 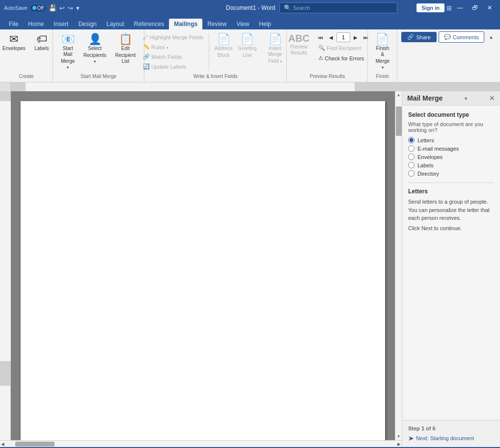 What do you see at coordinates (451, 174) in the screenshot?
I see `radio-directory: Directory` at bounding box center [451, 174].